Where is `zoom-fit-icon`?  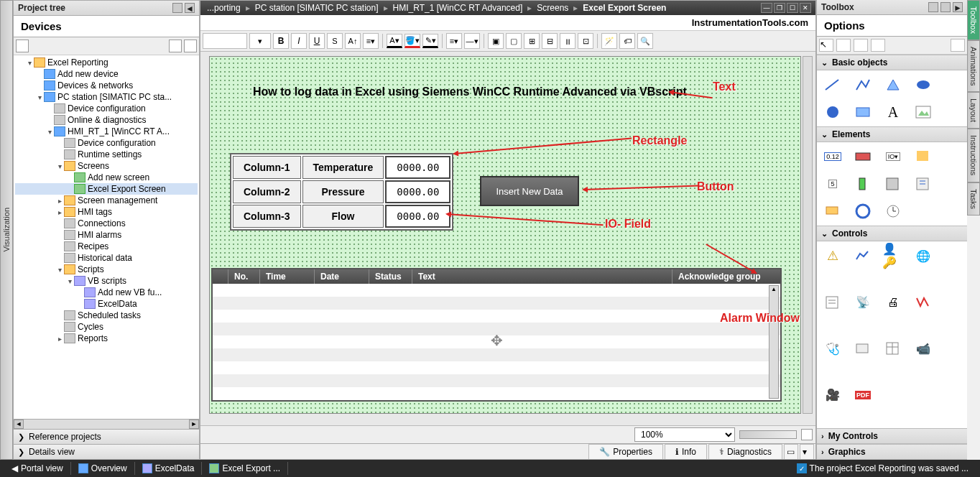
zoom-fit-icon is located at coordinates (807, 435).